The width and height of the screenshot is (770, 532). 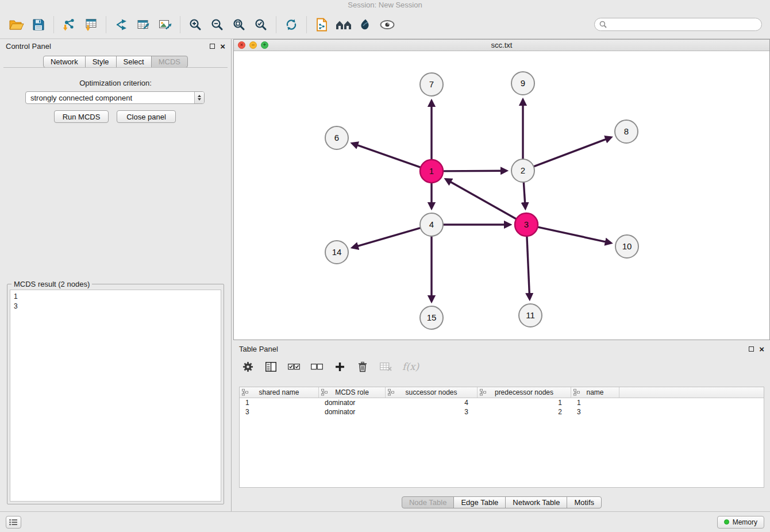 What do you see at coordinates (524, 392) in the screenshot?
I see `column-header-label: predecessor nodes` at bounding box center [524, 392].